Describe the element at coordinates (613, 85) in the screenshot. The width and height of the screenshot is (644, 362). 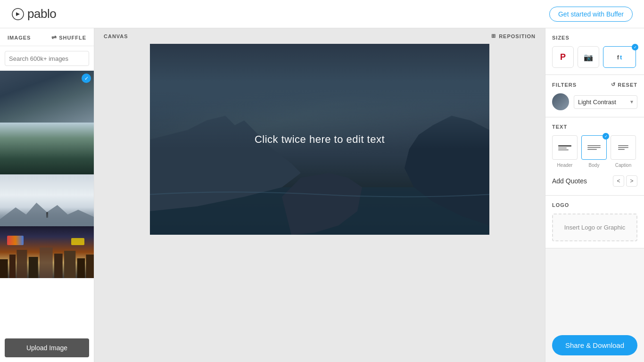
I see `reset-icon: ↺` at that location.